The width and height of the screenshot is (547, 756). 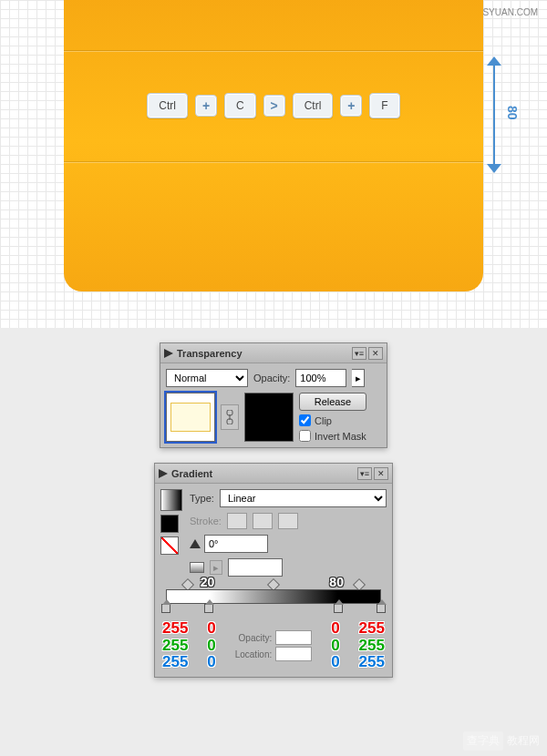 What do you see at coordinates (333, 402) in the screenshot?
I see `release-button: Release` at bounding box center [333, 402].